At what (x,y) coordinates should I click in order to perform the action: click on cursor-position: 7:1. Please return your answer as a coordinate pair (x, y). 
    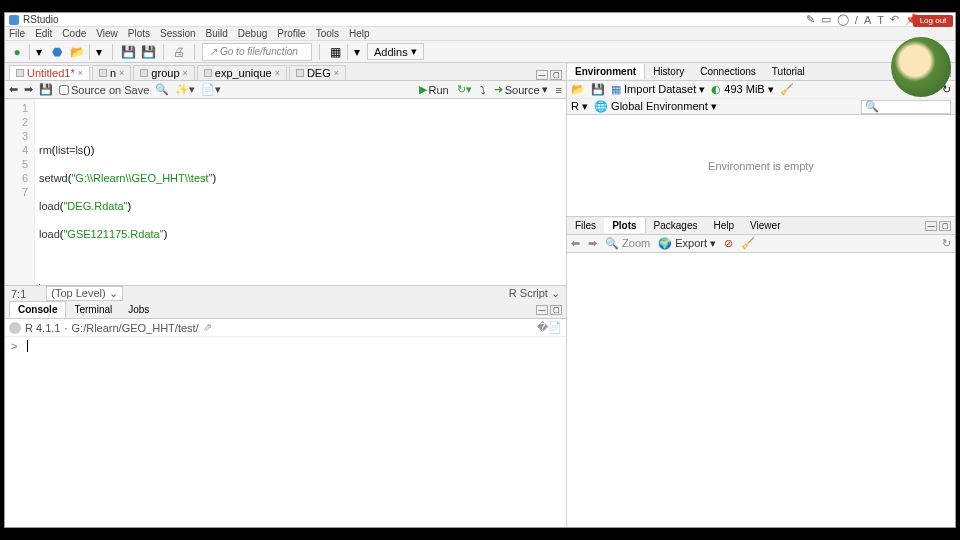
    Looking at the image, I should click on (18, 294).